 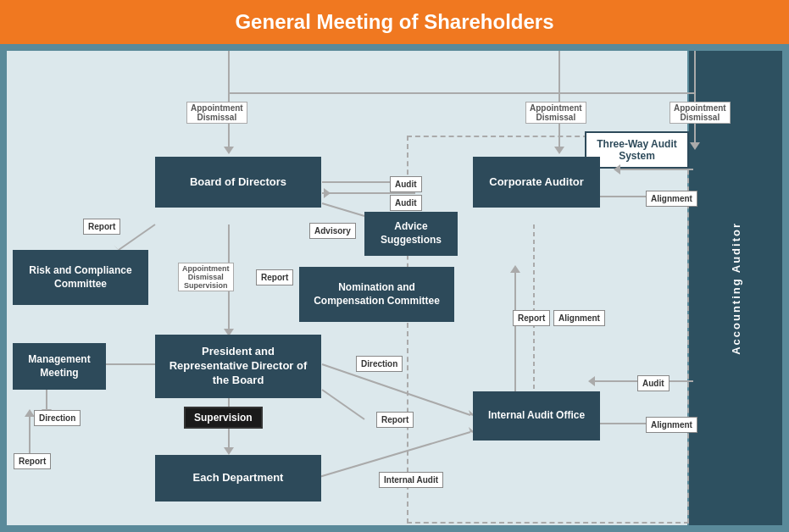 I want to click on each-department-box: Each Department, so click(x=238, y=478).